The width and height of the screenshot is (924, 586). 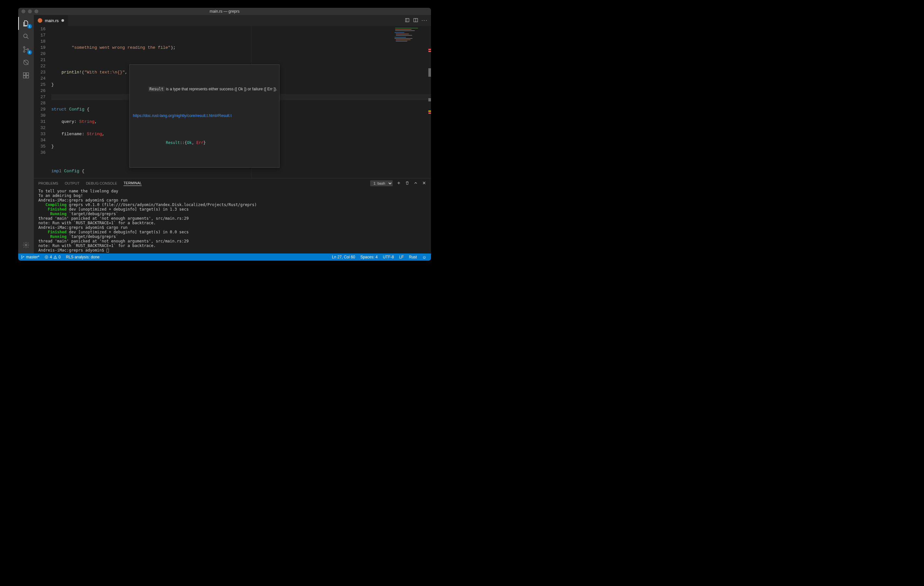 What do you see at coordinates (30, 257) in the screenshot?
I see `git-branch-status: master*` at bounding box center [30, 257].